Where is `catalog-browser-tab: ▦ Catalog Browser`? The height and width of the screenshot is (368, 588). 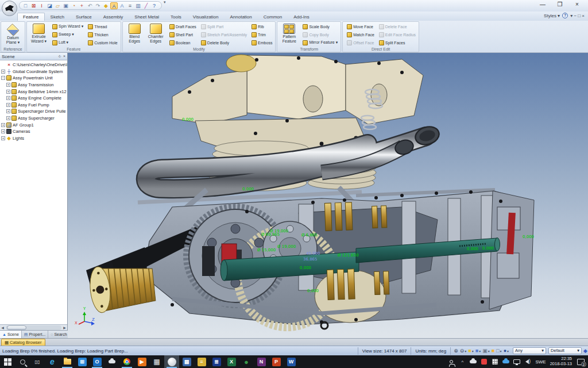
catalog-browser-tab: ▦ Catalog Browser is located at coordinates (23, 342).